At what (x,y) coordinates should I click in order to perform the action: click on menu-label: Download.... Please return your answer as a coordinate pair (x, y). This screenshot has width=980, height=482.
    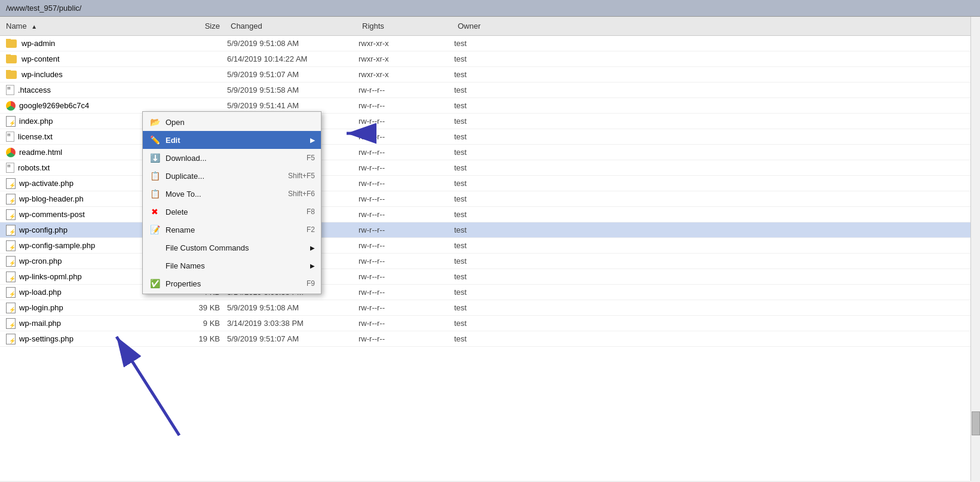
    Looking at the image, I should click on (234, 158).